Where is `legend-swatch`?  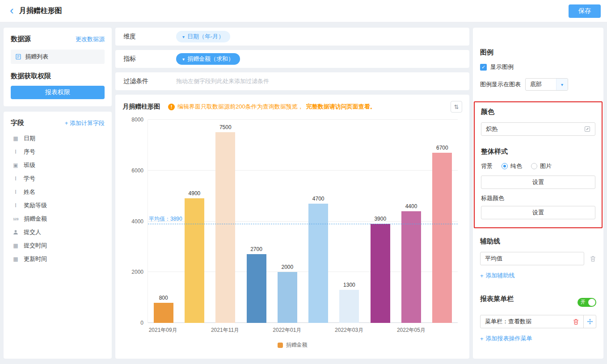 legend-swatch is located at coordinates (280, 345).